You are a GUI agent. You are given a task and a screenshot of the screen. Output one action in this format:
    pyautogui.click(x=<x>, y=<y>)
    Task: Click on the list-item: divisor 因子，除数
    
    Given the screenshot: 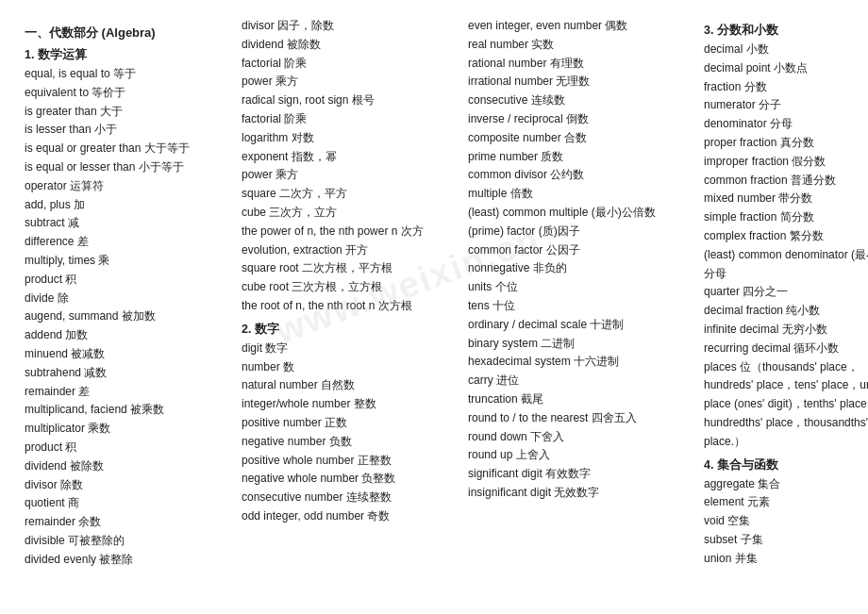 What is the action you would take?
    pyautogui.click(x=346, y=26)
    